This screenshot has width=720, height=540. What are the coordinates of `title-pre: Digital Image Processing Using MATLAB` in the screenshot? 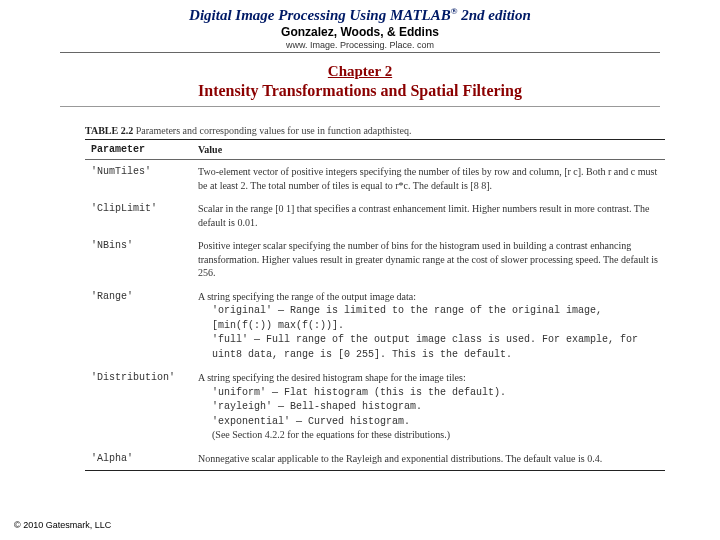 It's located at (320, 15).